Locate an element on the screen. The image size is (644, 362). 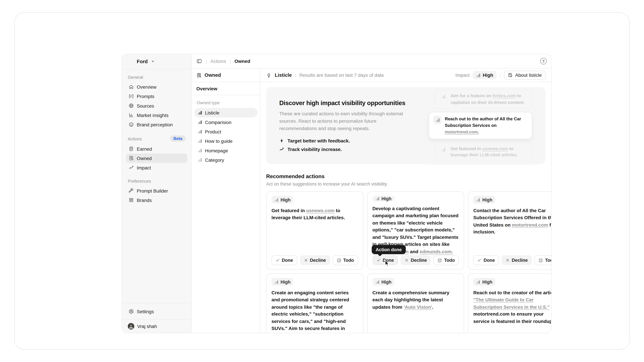
subnav-item-product: Product is located at coordinates (226, 131).